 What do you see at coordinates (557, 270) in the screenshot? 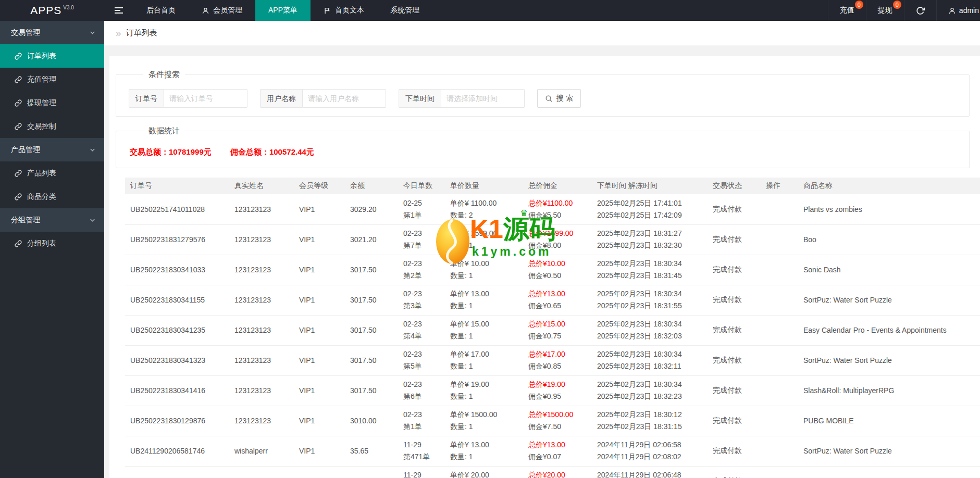
I see `cell-total-commission: 总价¥10.00佣金¥0.50` at bounding box center [557, 270].